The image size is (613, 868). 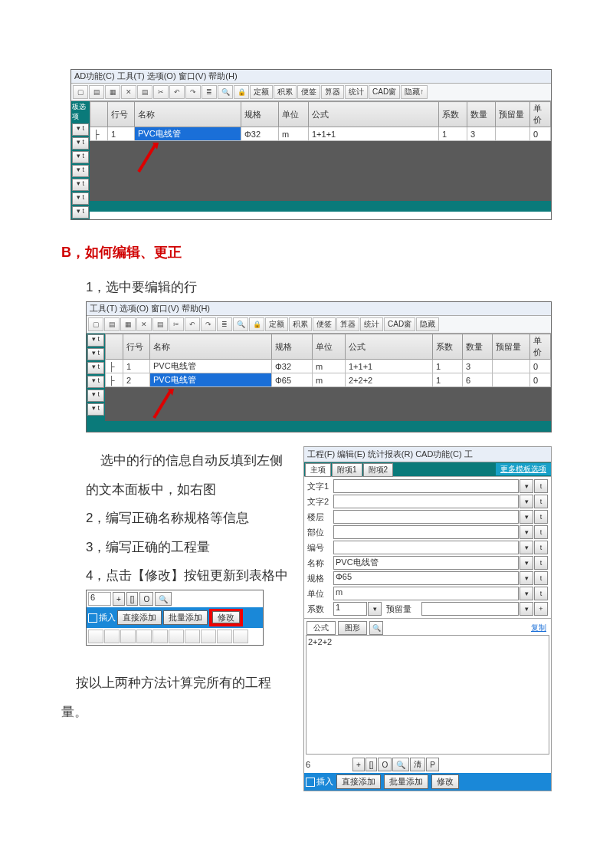 What do you see at coordinates (347, 470) in the screenshot?
I see `tab-attach1: 附项1` at bounding box center [347, 470].